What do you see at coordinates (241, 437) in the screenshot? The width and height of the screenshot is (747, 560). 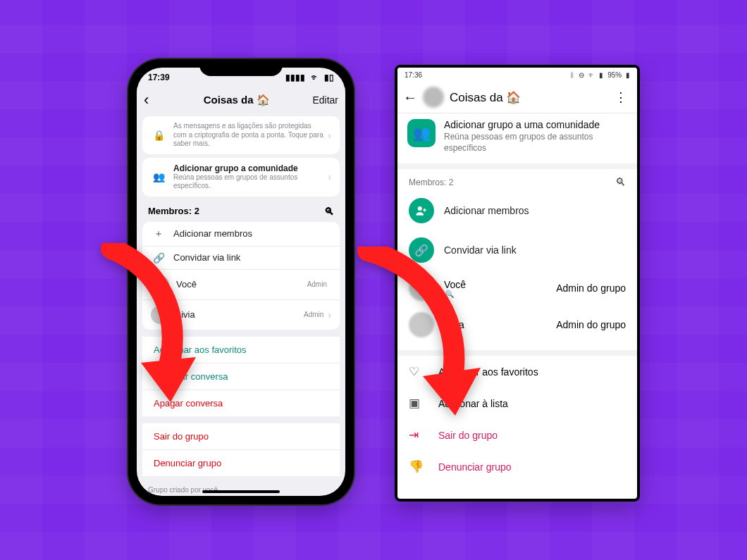 I see `leave-group-link: Sair do grupo` at bounding box center [241, 437].